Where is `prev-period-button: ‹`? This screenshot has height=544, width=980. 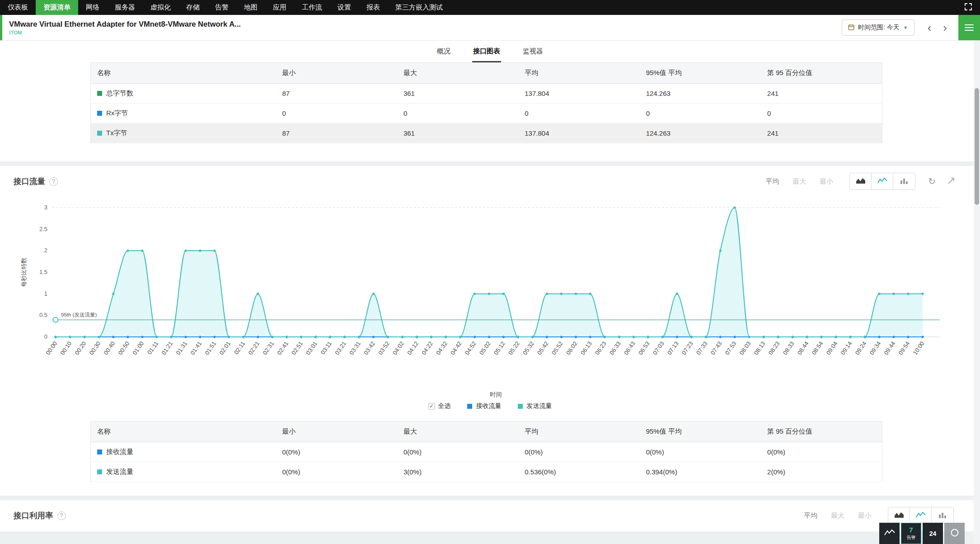 prev-period-button: ‹ is located at coordinates (930, 28).